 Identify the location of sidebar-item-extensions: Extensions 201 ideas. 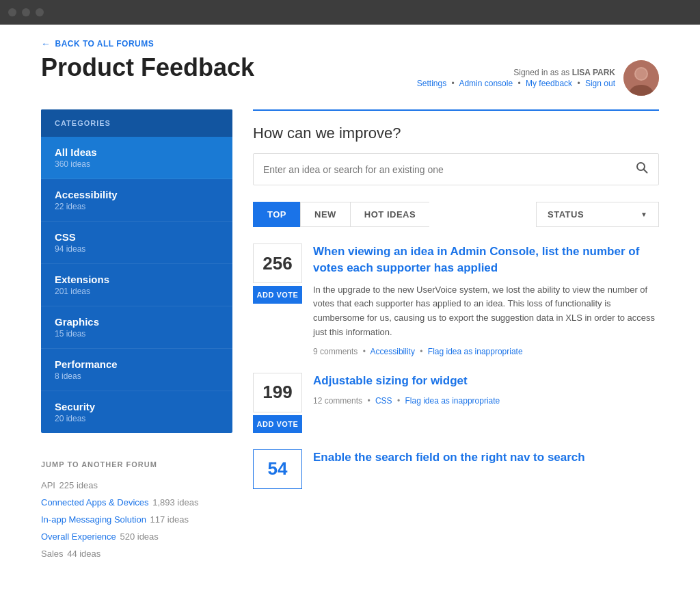
(137, 285).